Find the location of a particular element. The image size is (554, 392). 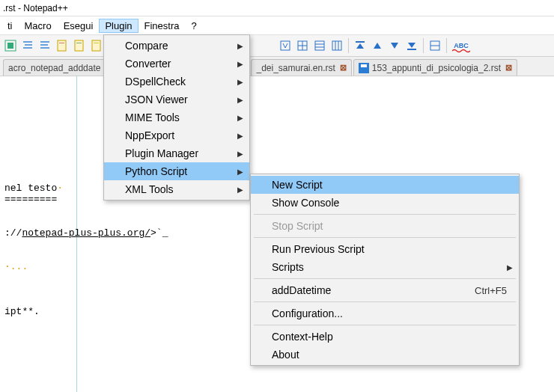

tab-1: acro_notepad_adddate is located at coordinates (54, 67).